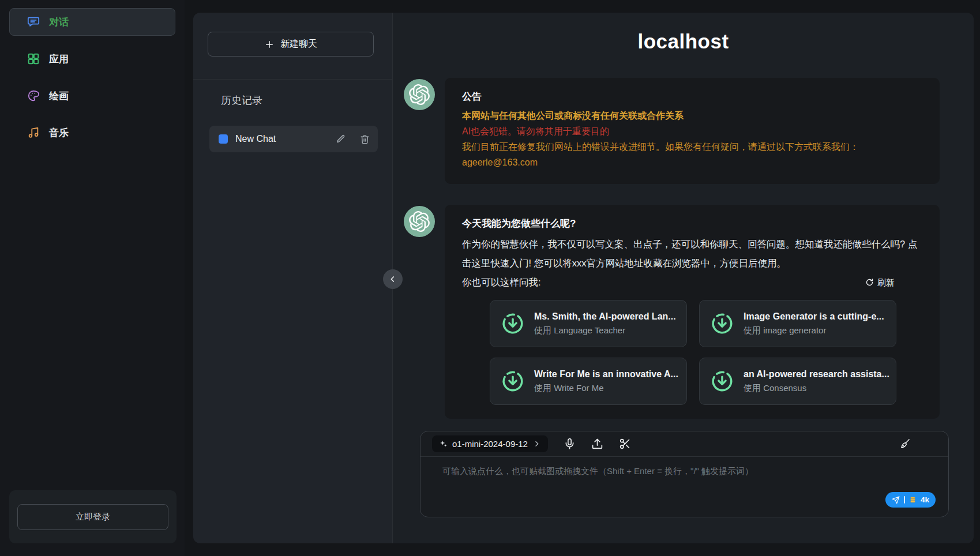 This screenshot has height=556, width=980. Describe the element at coordinates (798, 324) in the screenshot. I see `suggestion-card: Image Generator is a cutting-e... 使用 ima…` at that location.